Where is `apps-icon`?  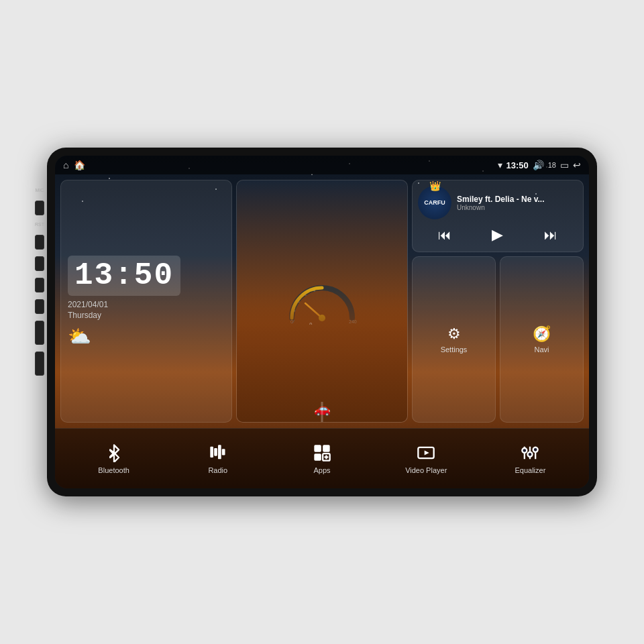 apps-icon is located at coordinates (322, 453).